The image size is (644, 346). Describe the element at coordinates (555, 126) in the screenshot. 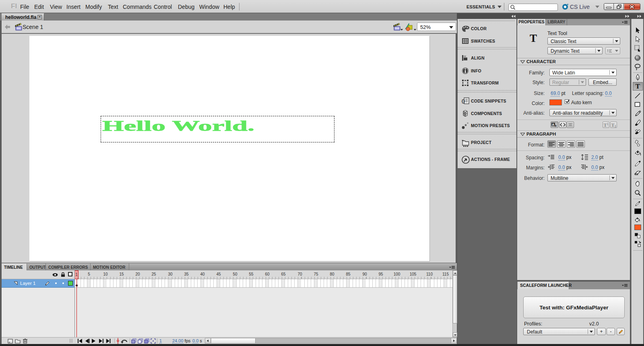

I see `svg-text: b` at that location.